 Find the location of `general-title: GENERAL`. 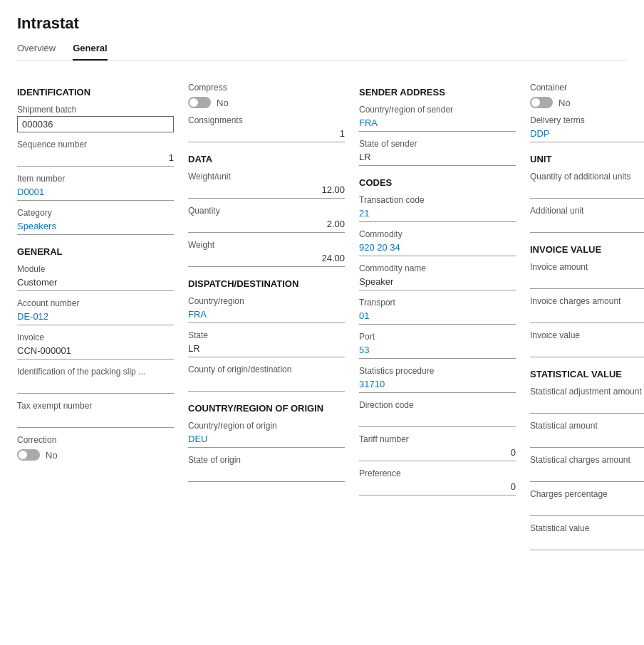

general-title: GENERAL is located at coordinates (95, 252).